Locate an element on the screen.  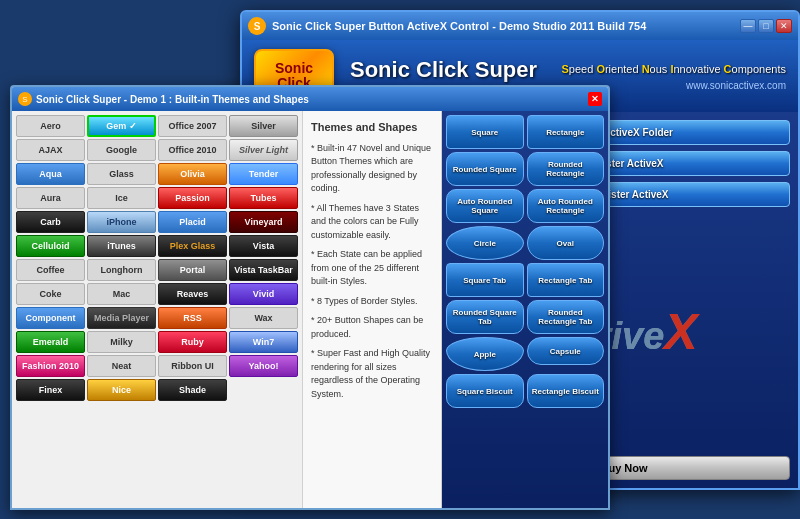
inner-title-icon: S is located at coordinates (25, 99).